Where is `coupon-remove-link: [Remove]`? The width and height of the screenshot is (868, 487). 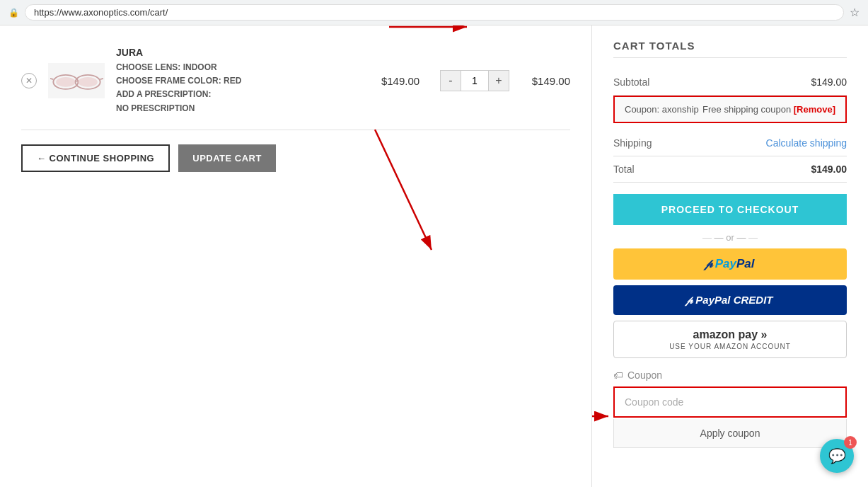 coupon-remove-link: [Remove] is located at coordinates (815, 109).